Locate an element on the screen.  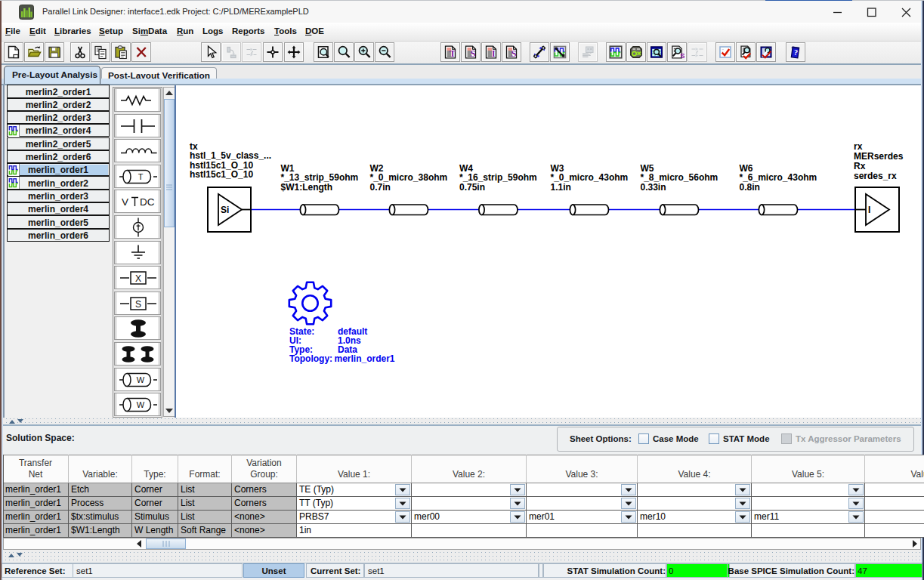
svg-text: 0.8in is located at coordinates (749, 187).